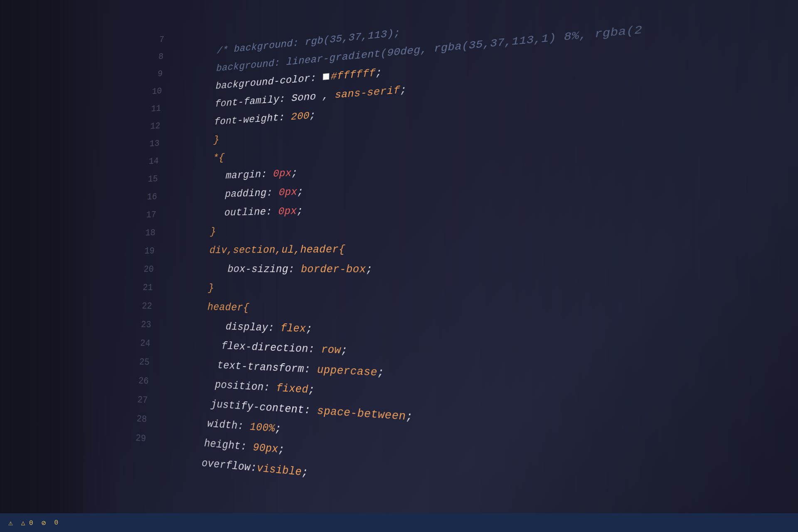 The image size is (798, 532). What do you see at coordinates (154, 197) in the screenshot?
I see `line-number-16: 16` at bounding box center [154, 197].